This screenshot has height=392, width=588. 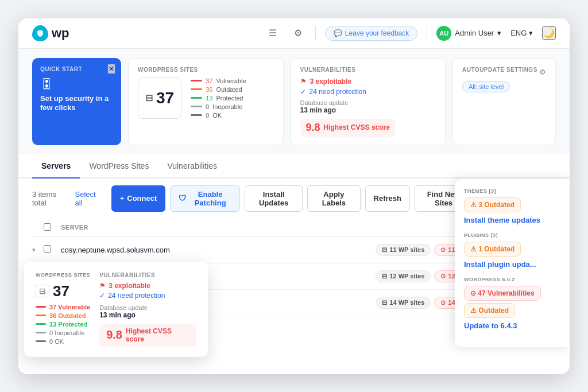 What do you see at coordinates (63, 275) in the screenshot?
I see `overlay-sites-label: WORDPRESS SITES` at bounding box center [63, 275].